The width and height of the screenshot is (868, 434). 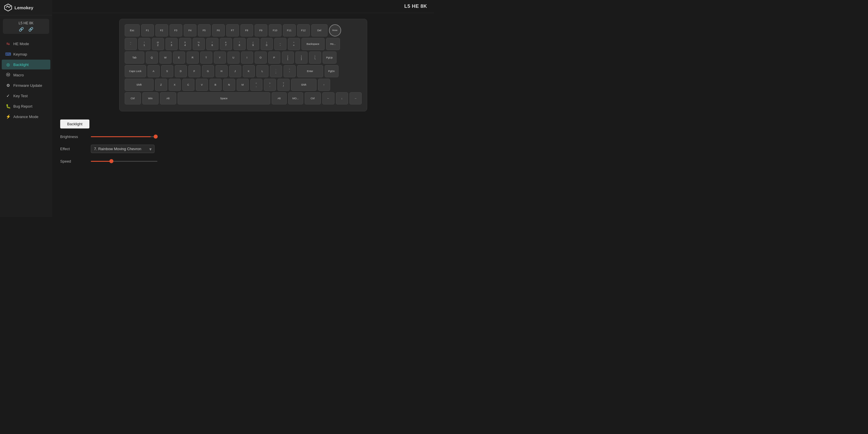 What do you see at coordinates (26, 44) in the screenshot?
I see `sidebar-item-he-mode: ⇆ HE Mode` at bounding box center [26, 44].